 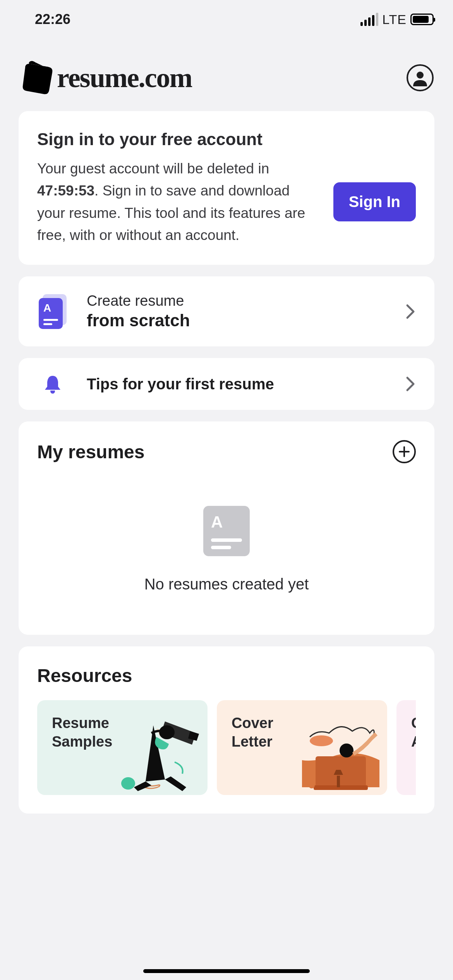 I want to click on profile-button, so click(x=420, y=78).